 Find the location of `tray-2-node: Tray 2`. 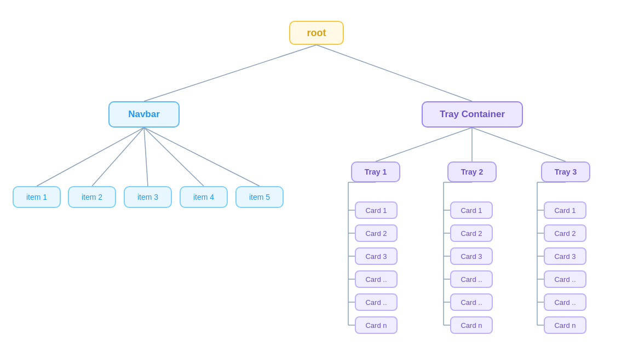

tray-2-node: Tray 2 is located at coordinates (472, 172).